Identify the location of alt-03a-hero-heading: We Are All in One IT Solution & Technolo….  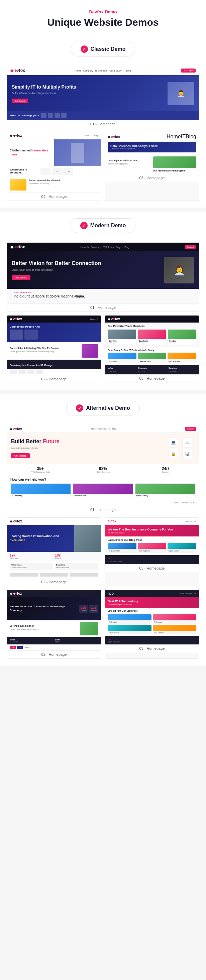
(43, 609).